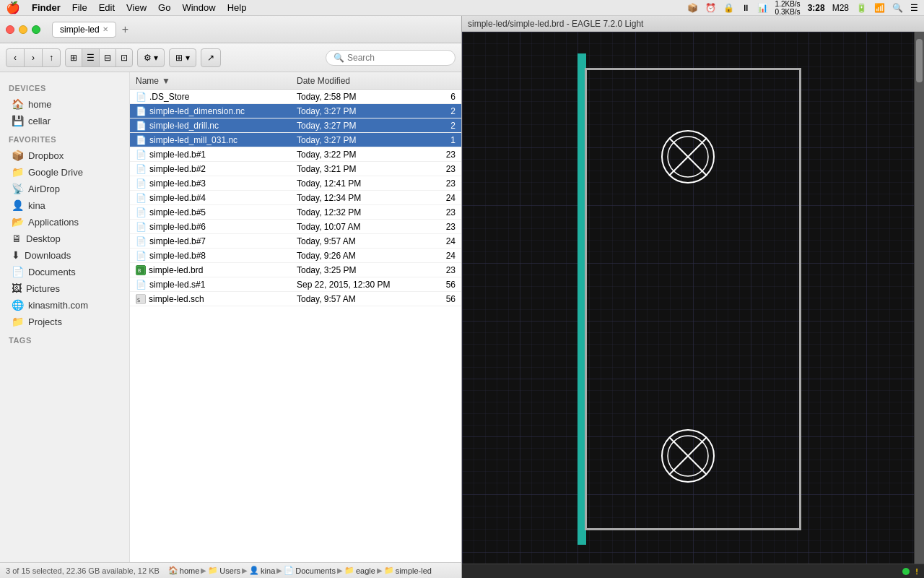 The width and height of the screenshot is (924, 578). Describe the element at coordinates (710, 8) in the screenshot. I see `timemachine-icon: ⏰` at that location.